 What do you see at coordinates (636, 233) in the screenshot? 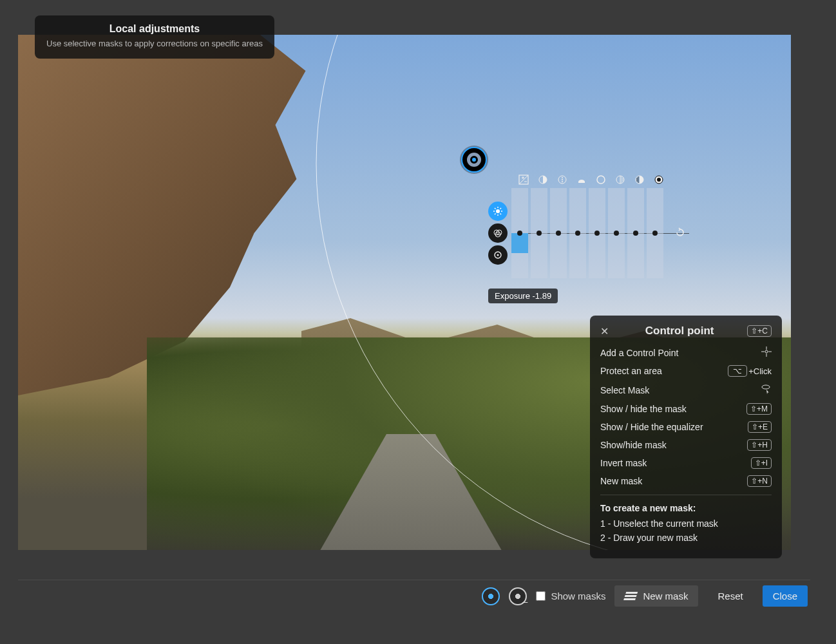
I see `equalizer-slider-shadows` at bounding box center [636, 233].